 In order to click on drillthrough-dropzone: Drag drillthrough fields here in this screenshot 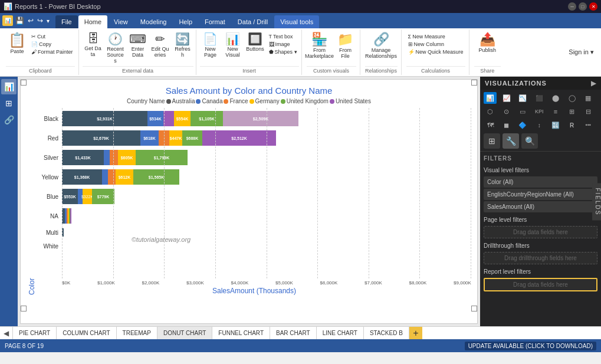, I will do `click(540, 258)`.